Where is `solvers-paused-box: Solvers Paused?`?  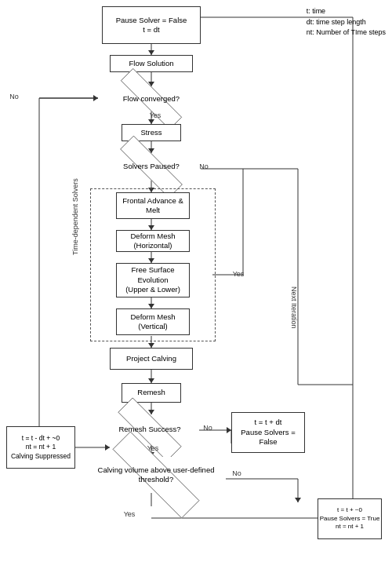 solvers-paused-box: Solvers Paused? is located at coordinates (151, 166).